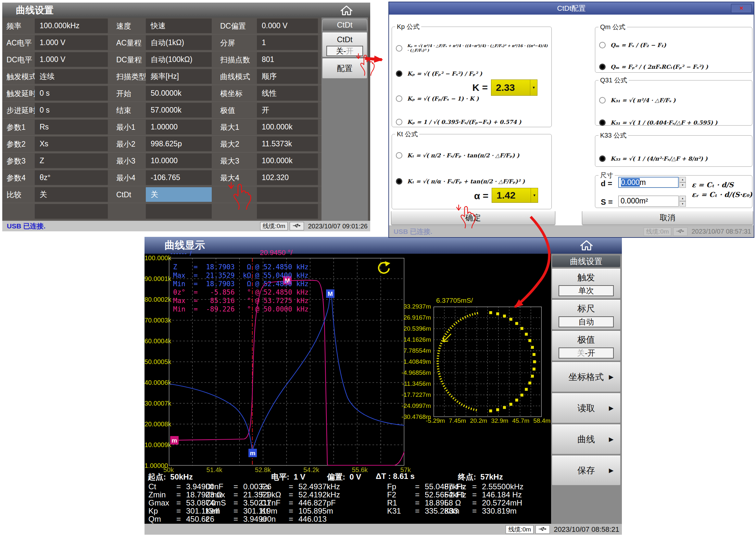  Describe the element at coordinates (586, 439) in the screenshot. I see `menu-action-button: 曲线 ►` at that location.